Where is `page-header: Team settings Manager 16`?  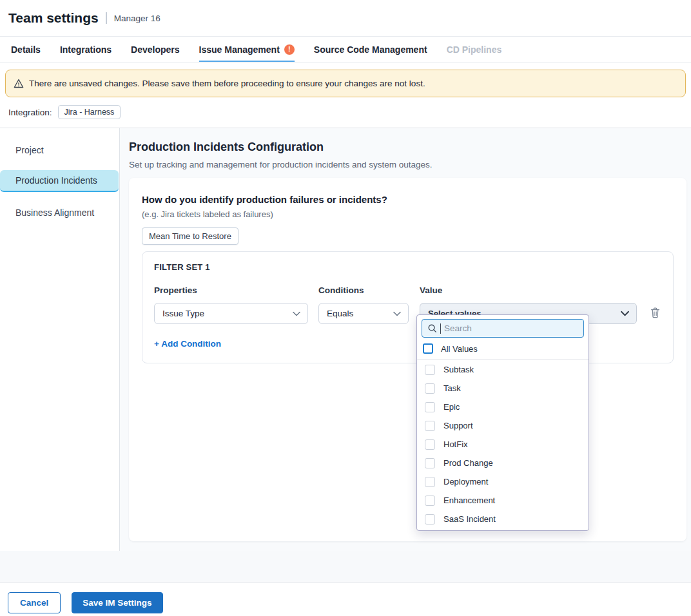
page-header: Team settings Manager 16 is located at coordinates (346, 18).